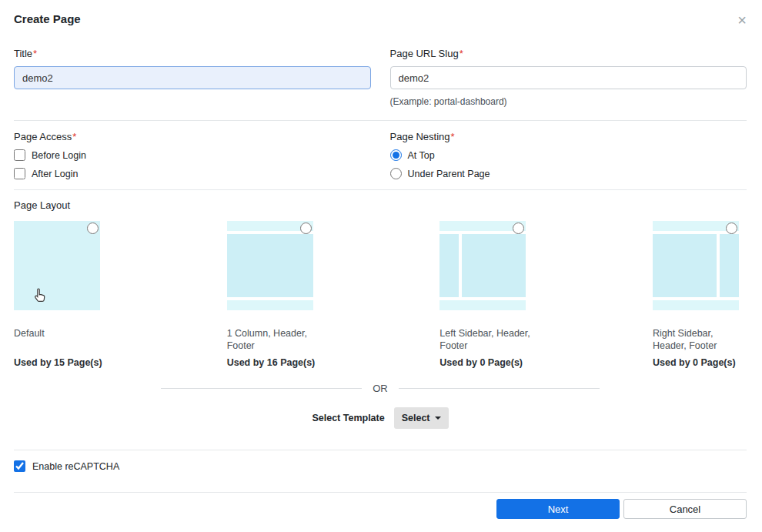 Image resolution: width=762 pixels, height=532 pixels. What do you see at coordinates (58, 156) in the screenshot?
I see `before-login-label: Before Login` at bounding box center [58, 156].